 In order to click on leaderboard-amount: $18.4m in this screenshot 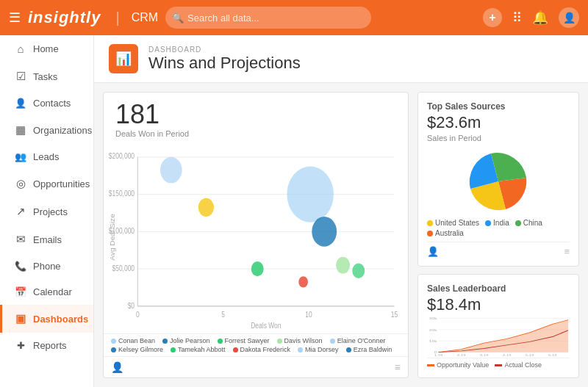, I will do `click(498, 305)`.